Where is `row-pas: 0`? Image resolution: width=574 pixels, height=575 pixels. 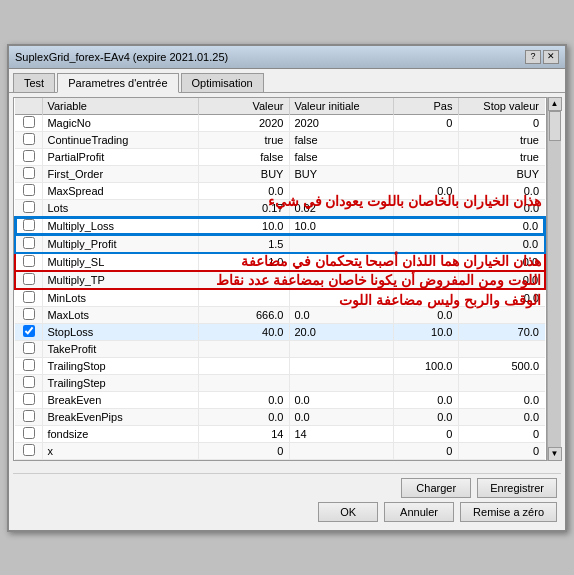
row-pas: 0 is located at coordinates (426, 450).